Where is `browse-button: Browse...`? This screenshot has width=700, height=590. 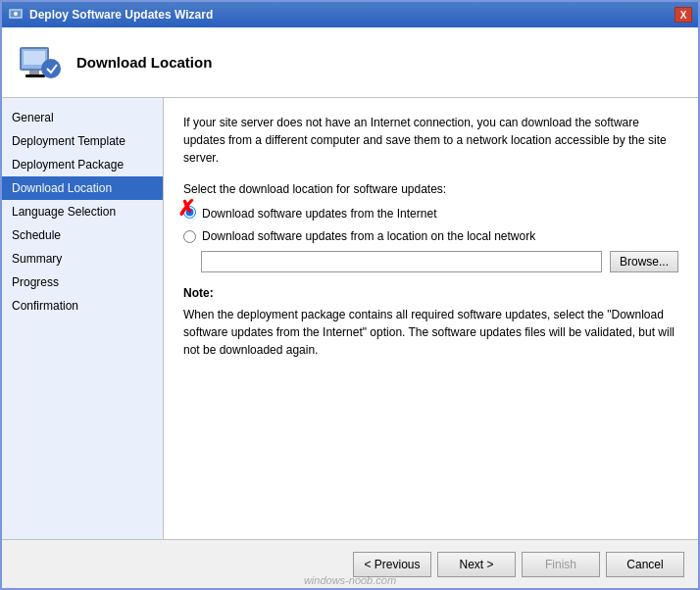 browse-button: Browse... is located at coordinates (644, 262).